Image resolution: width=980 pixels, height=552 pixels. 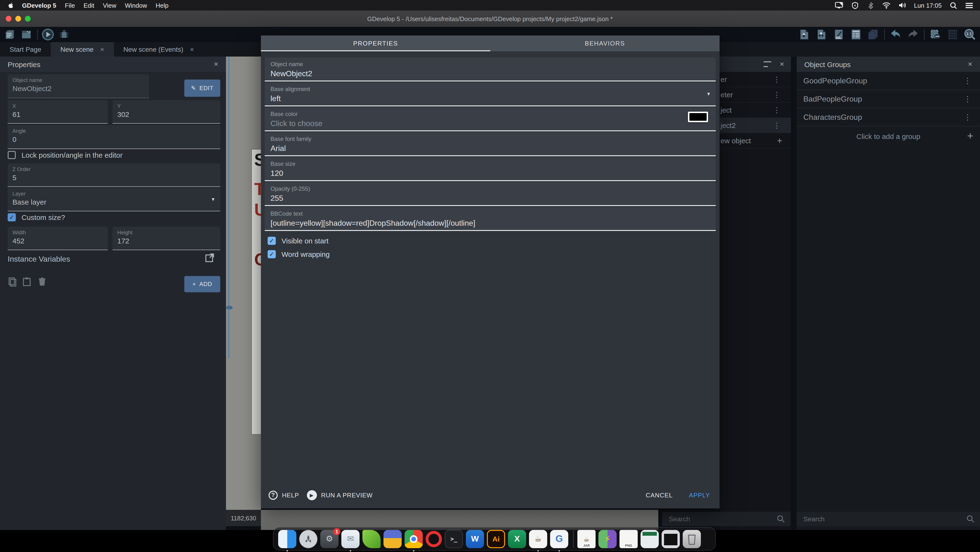 What do you see at coordinates (393, 539) in the screenshot?
I see `dock-transmit` at bounding box center [393, 539].